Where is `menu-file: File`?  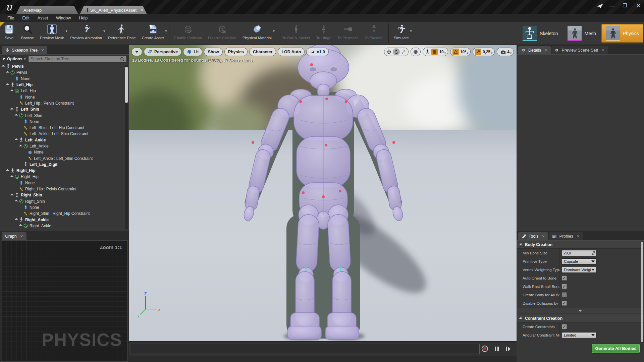 menu-file: File is located at coordinates (11, 18).